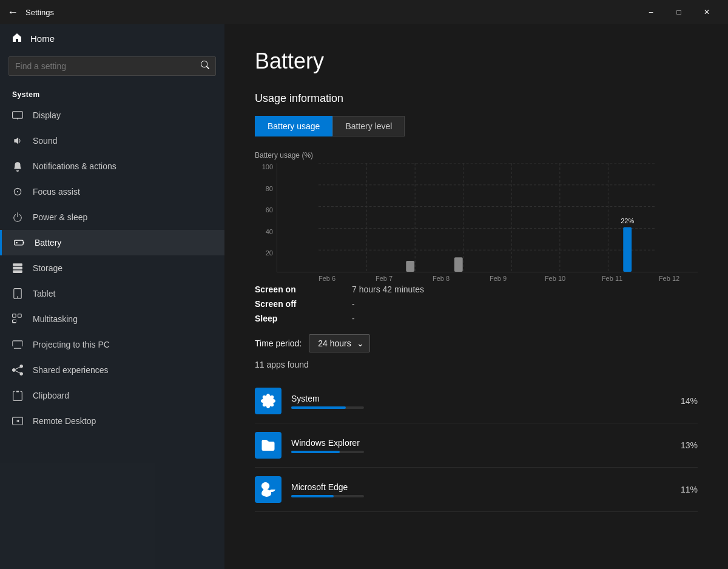 The width and height of the screenshot is (728, 569). What do you see at coordinates (18, 141) in the screenshot?
I see `sound-icon` at bounding box center [18, 141].